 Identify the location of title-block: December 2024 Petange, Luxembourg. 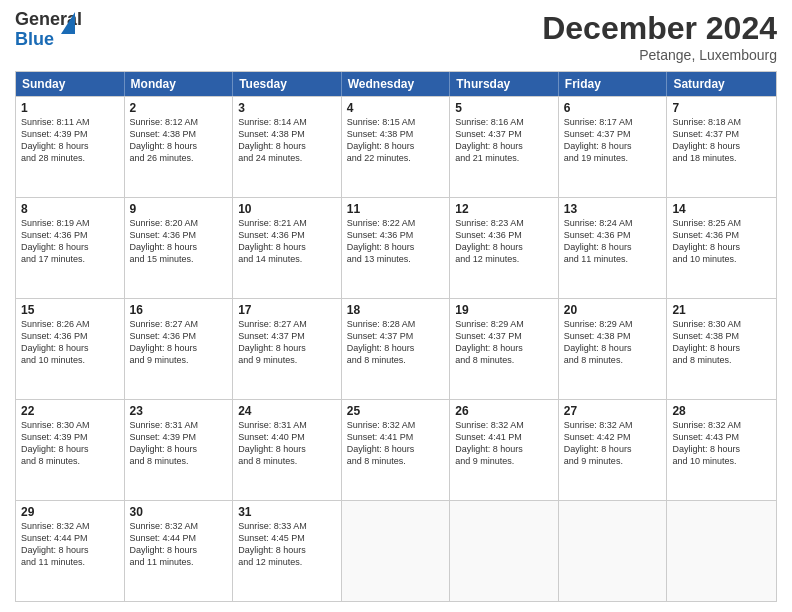
(660, 36).